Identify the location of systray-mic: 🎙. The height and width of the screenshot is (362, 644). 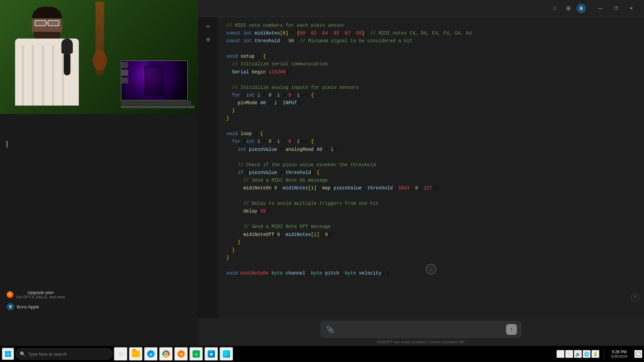
(569, 354).